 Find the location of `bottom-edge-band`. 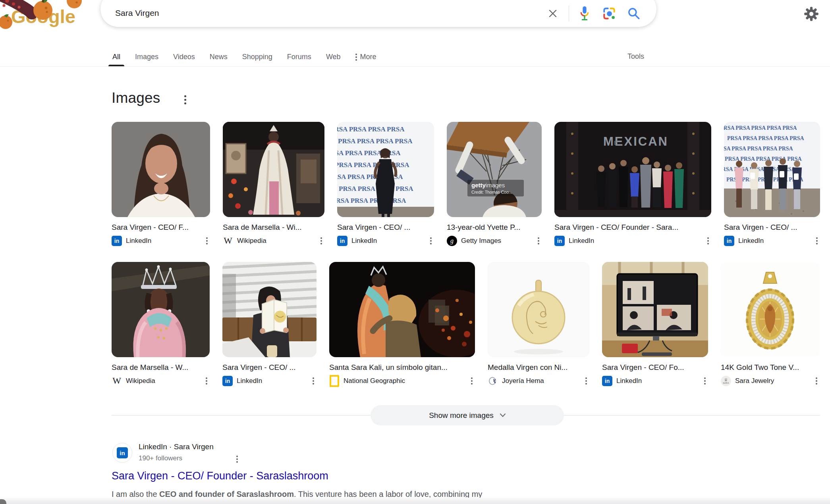

bottom-edge-band is located at coordinates (415, 501).